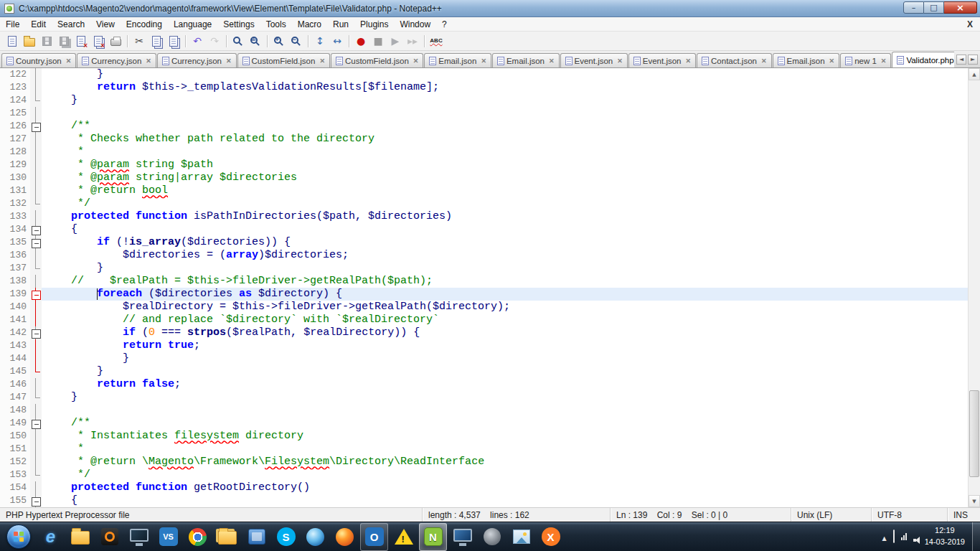  What do you see at coordinates (374, 24) in the screenshot?
I see `menu-plugins: Plugins` at bounding box center [374, 24].